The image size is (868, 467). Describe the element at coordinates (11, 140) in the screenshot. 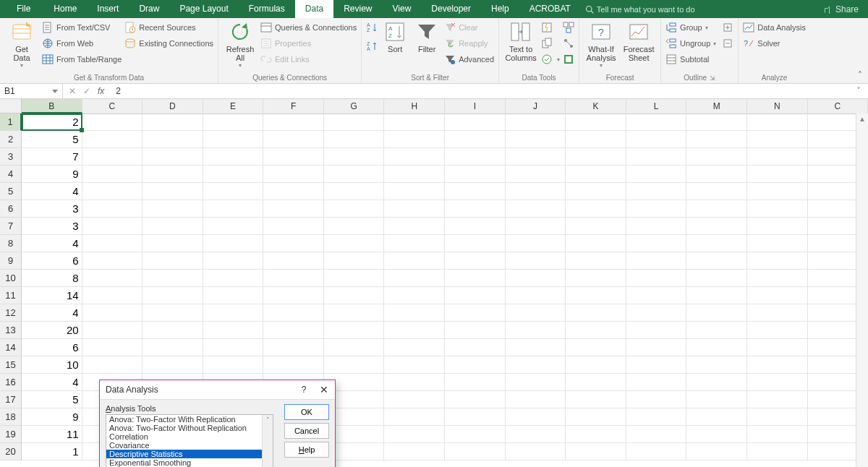

I see `row-header-2: 2` at that location.